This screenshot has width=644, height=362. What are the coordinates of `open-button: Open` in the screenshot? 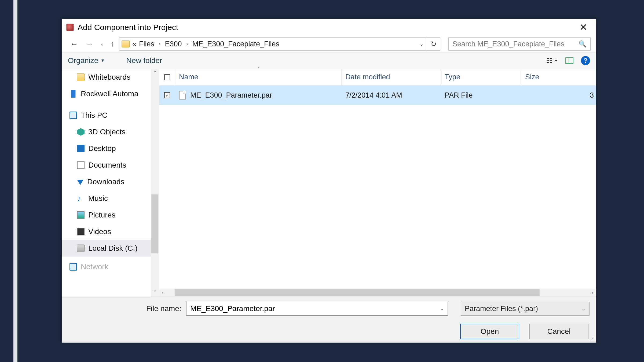 It's located at (490, 331).